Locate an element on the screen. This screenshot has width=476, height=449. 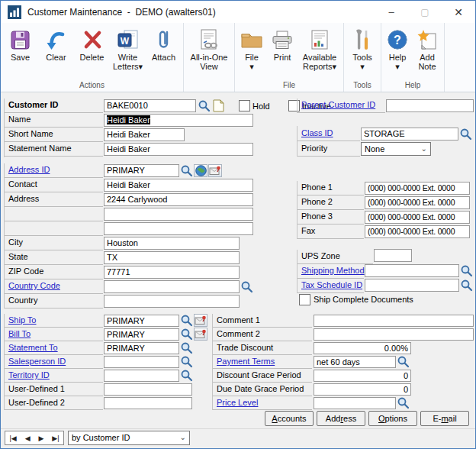
short-name-field: Heidi Baker is located at coordinates (144, 134).